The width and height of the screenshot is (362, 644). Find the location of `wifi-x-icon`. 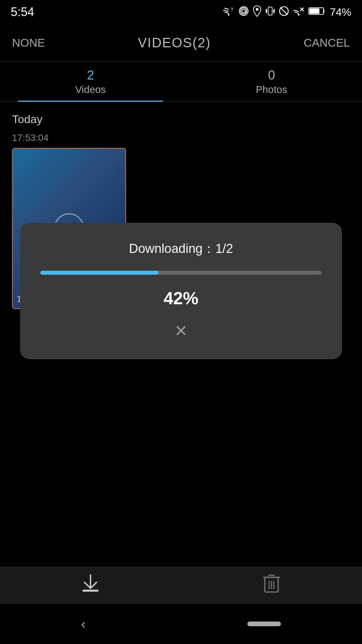

wifi-x-icon is located at coordinates (299, 12).